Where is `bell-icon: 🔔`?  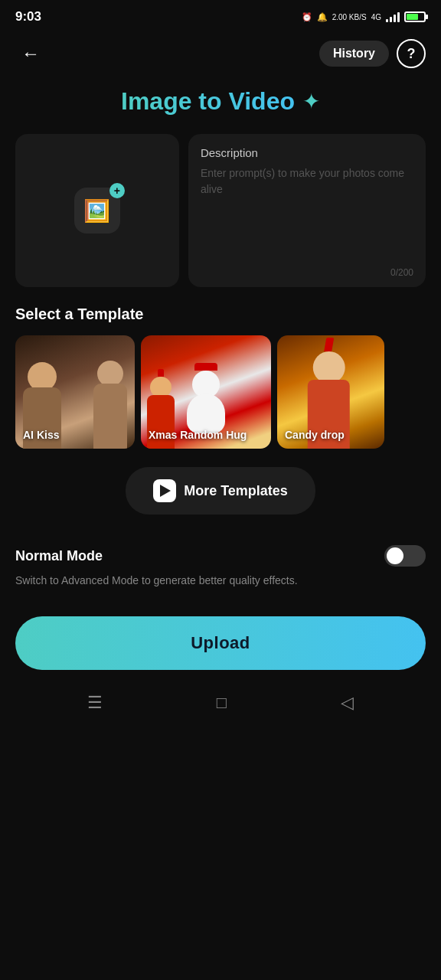 bell-icon: 🔔 is located at coordinates (322, 17).